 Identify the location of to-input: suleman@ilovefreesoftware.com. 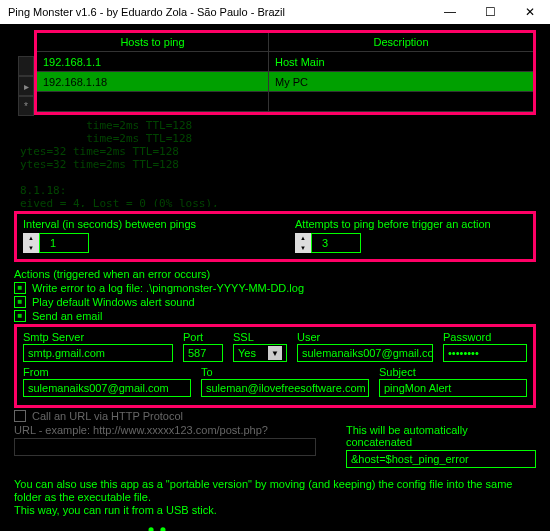
(285, 388).